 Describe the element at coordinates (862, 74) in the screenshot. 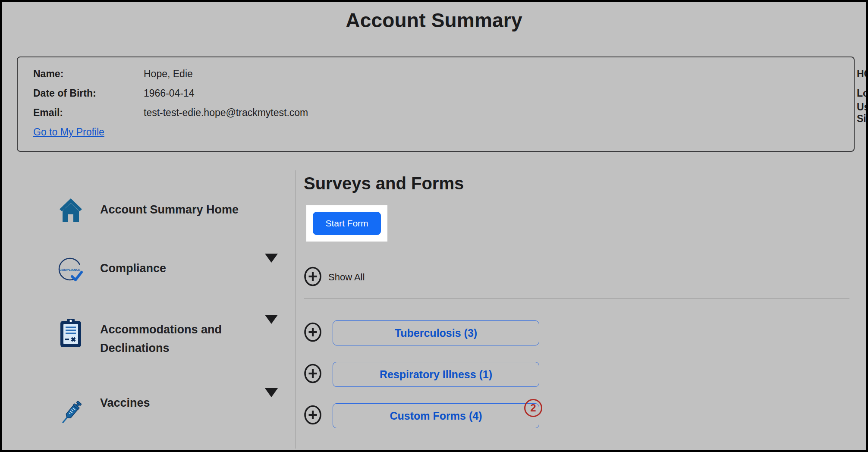

I see `hcp-label: HCP:` at that location.